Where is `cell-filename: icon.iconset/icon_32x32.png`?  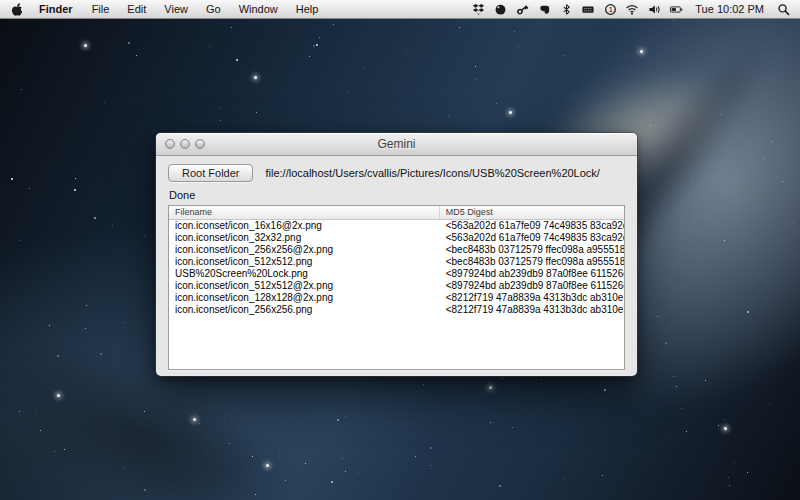
cell-filename: icon.iconset/icon_32x32.png is located at coordinates (304, 238).